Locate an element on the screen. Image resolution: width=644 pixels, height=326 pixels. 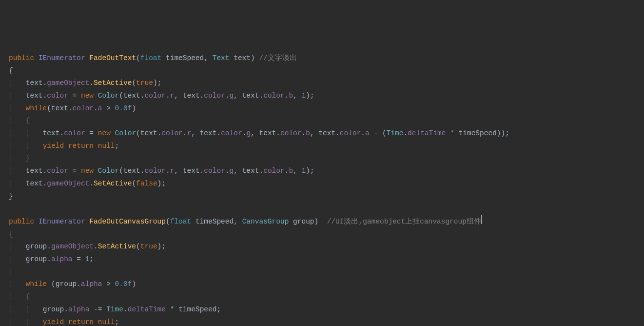
prop-deltatime: deltaTime is located at coordinates (427, 133).